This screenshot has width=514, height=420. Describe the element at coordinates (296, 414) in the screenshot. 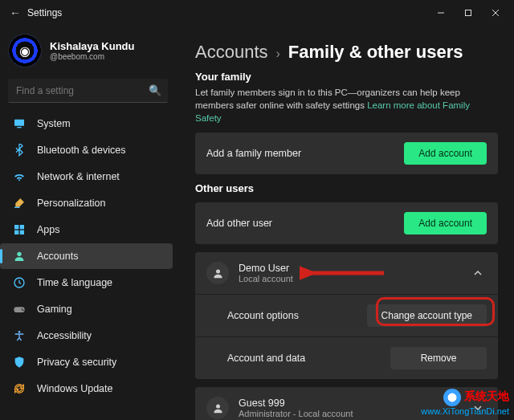

I see `user-sub: Administrator - Local account` at that location.